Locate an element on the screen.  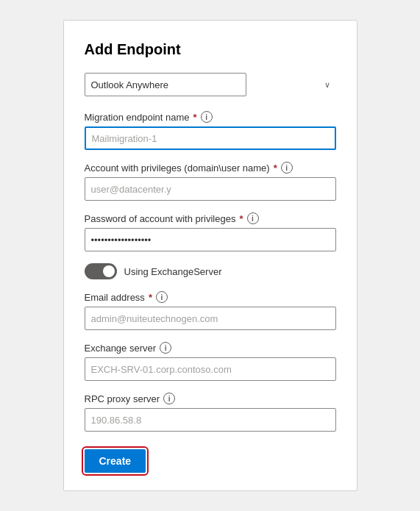
page-title: Add Endpoint is located at coordinates (210, 50).